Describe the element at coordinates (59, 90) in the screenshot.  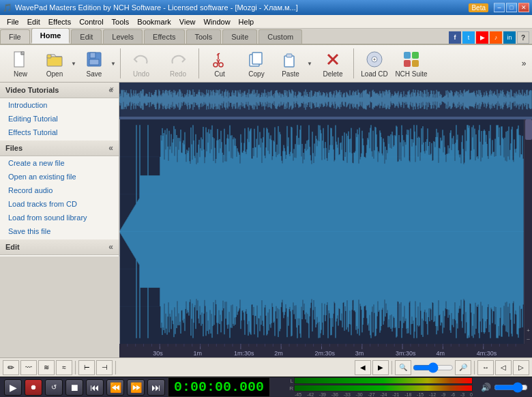
I see `sidebar-section-video-tutorials-header: Video Tutorials «` at that location.